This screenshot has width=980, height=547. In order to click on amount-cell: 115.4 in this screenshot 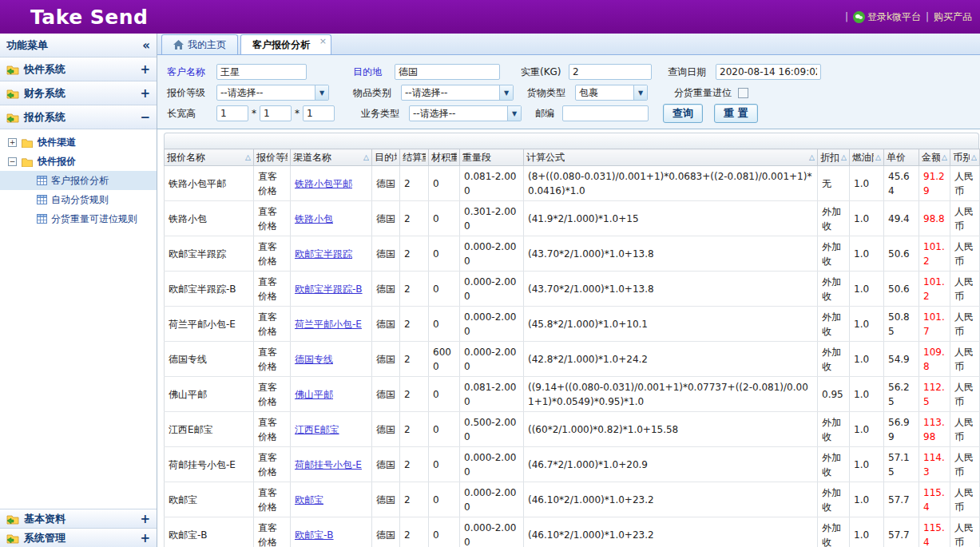, I will do `click(934, 500)`.